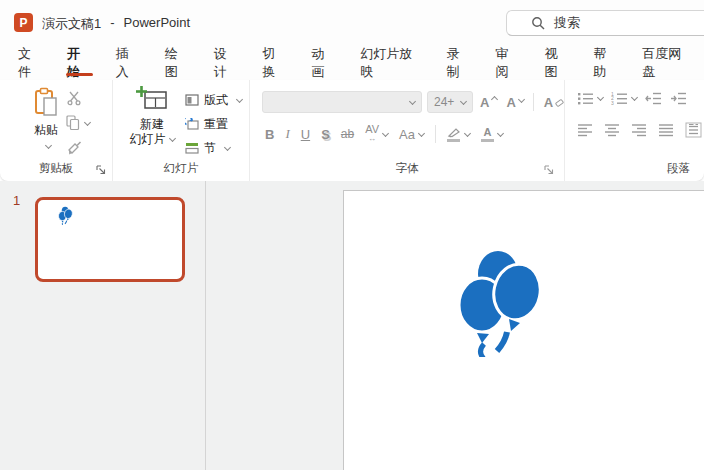  Describe the element at coordinates (214, 148) in the screenshot. I see `section-button: 节` at that location.